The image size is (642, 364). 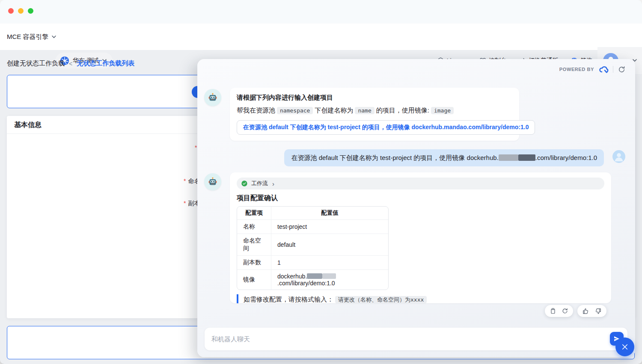 What do you see at coordinates (416, 339) in the screenshot?
I see `chat-input-box` at bounding box center [416, 339].